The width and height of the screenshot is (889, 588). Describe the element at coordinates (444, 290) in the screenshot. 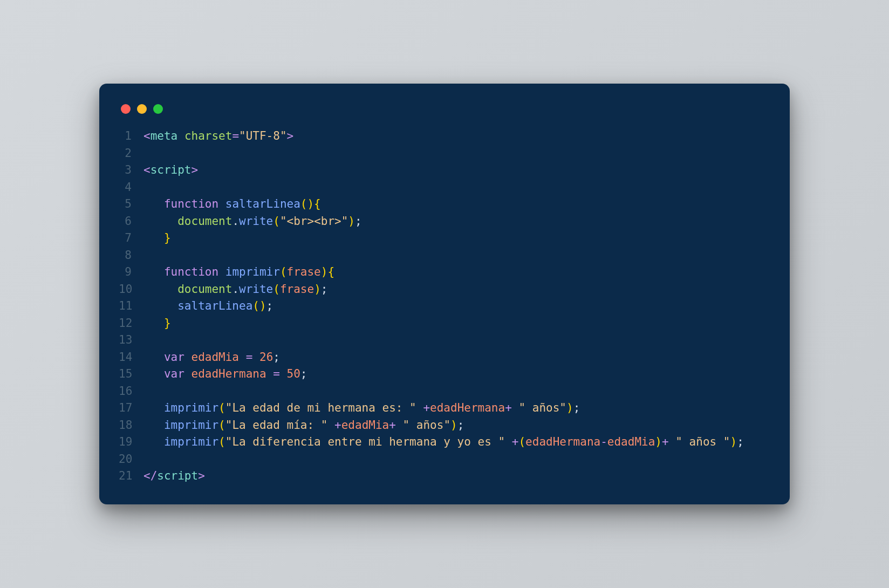

I see `code-line: 10 document.write(frase);` at that location.